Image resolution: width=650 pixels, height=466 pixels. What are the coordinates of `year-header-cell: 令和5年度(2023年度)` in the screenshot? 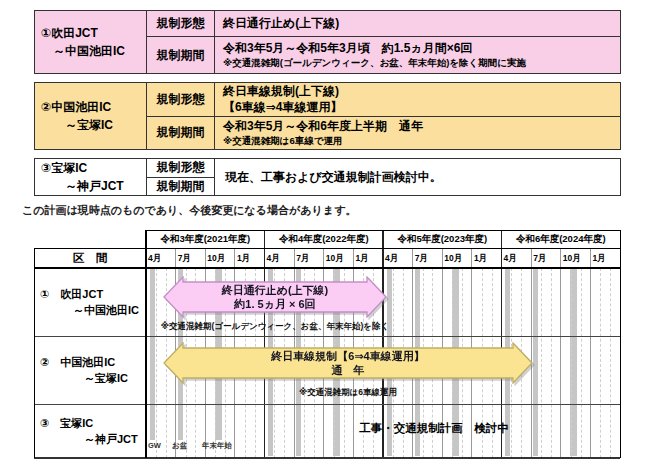 It's located at (442, 239).